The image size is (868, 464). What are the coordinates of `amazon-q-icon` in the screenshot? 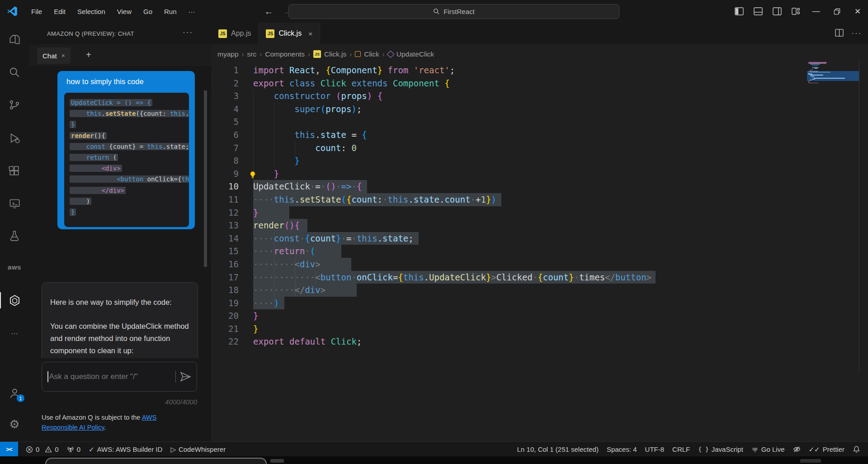 It's located at (14, 300).